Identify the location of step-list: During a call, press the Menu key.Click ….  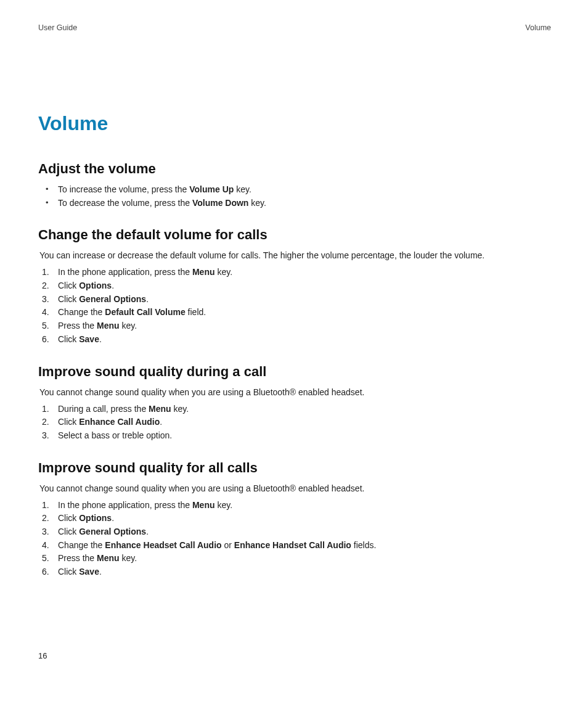
(295, 423).